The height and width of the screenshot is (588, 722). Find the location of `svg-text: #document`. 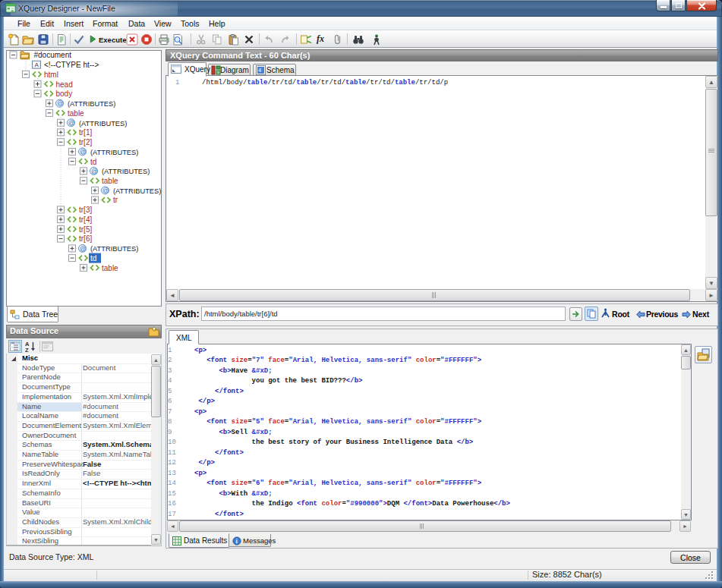

svg-text: #document is located at coordinates (53, 55).